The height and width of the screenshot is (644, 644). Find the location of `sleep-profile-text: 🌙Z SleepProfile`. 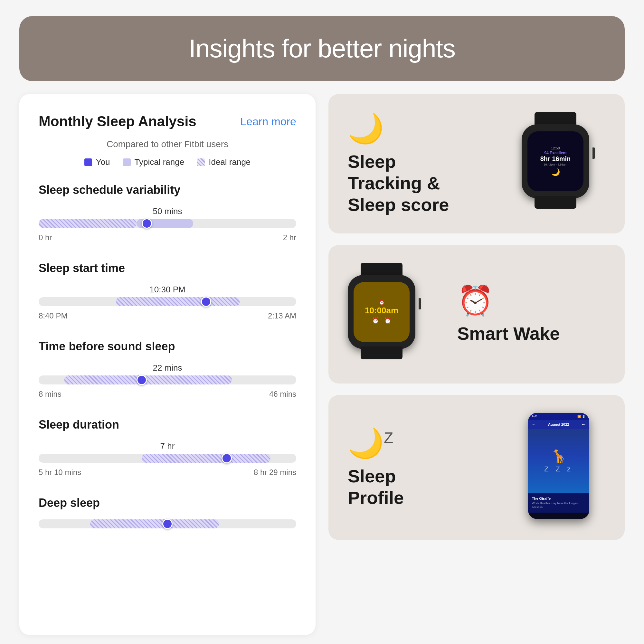

sleep-profile-text: 🌙Z SleepProfile is located at coordinates (428, 467).